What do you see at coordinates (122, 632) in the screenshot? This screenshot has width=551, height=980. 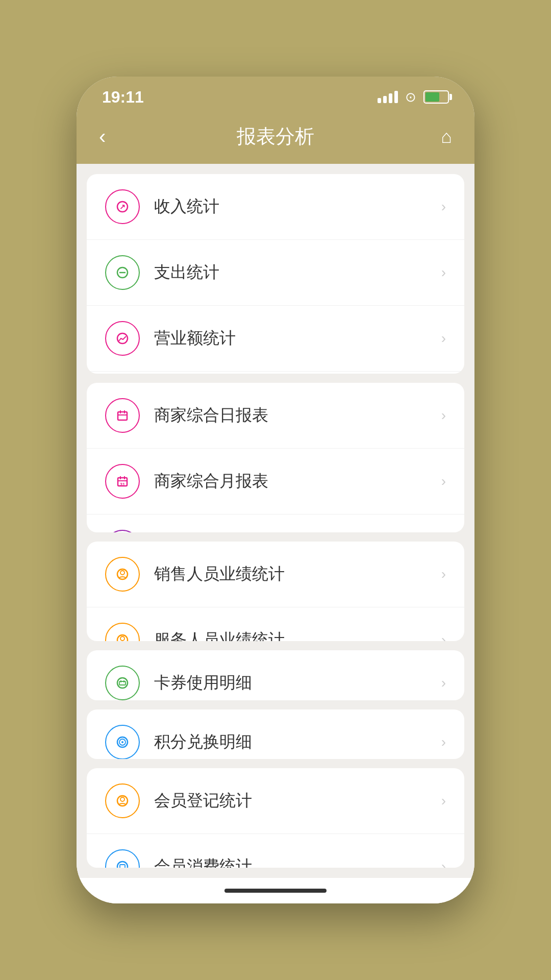 I see `service-icon` at bounding box center [122, 632].